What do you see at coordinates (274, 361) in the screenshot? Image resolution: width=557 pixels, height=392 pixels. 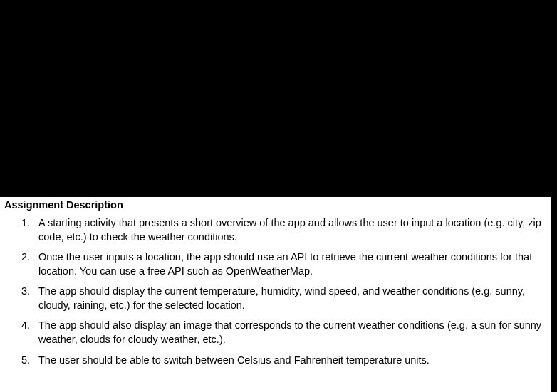 I see `list-item: 5. The user should be able to switch bet…` at bounding box center [274, 361].